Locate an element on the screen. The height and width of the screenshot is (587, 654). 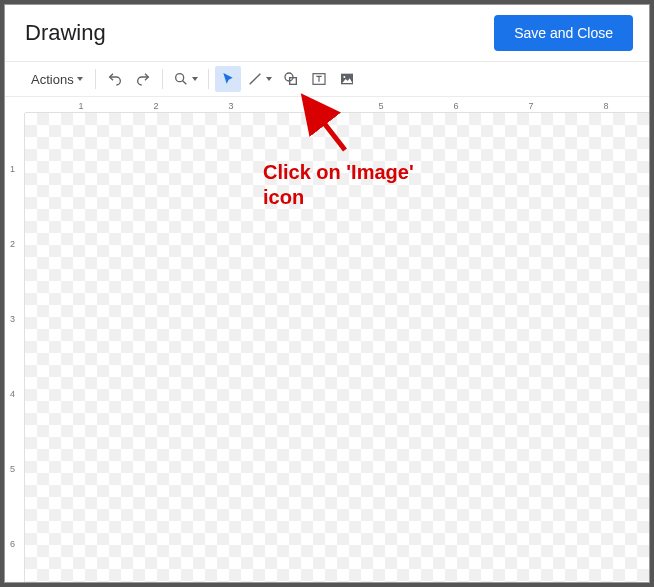
redo-icon is located at coordinates (143, 79).